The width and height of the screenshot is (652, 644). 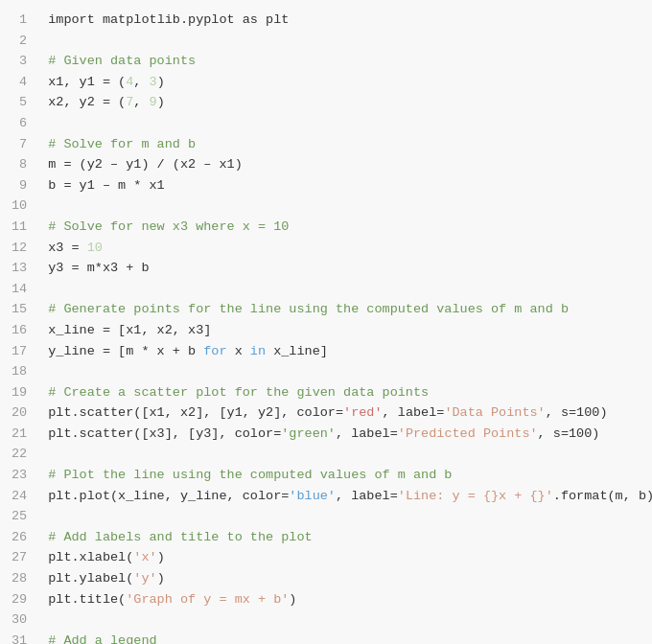 What do you see at coordinates (345, 352) in the screenshot?
I see `code-line: y_line = [m * x + b for x in x_line]` at bounding box center [345, 352].